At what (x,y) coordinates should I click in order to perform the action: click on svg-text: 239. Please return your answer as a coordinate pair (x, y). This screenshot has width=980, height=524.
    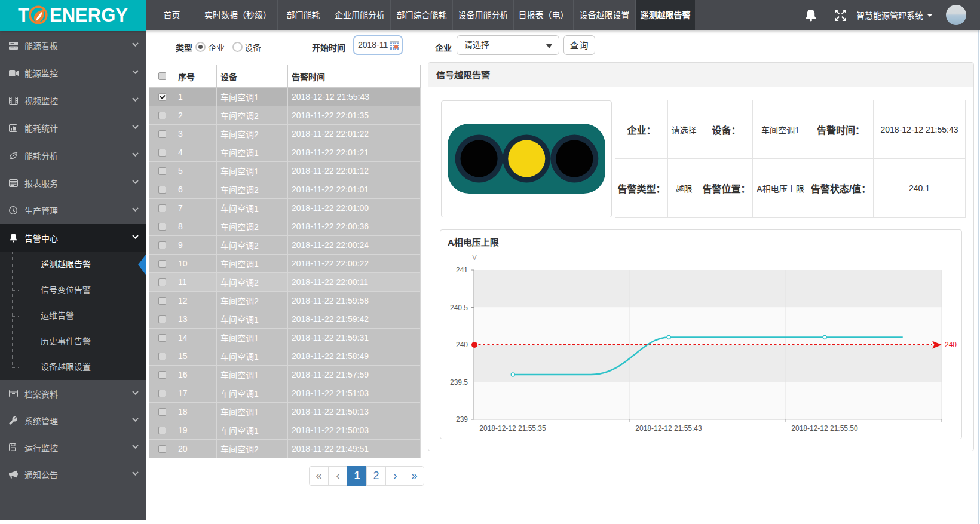
    Looking at the image, I should click on (462, 419).